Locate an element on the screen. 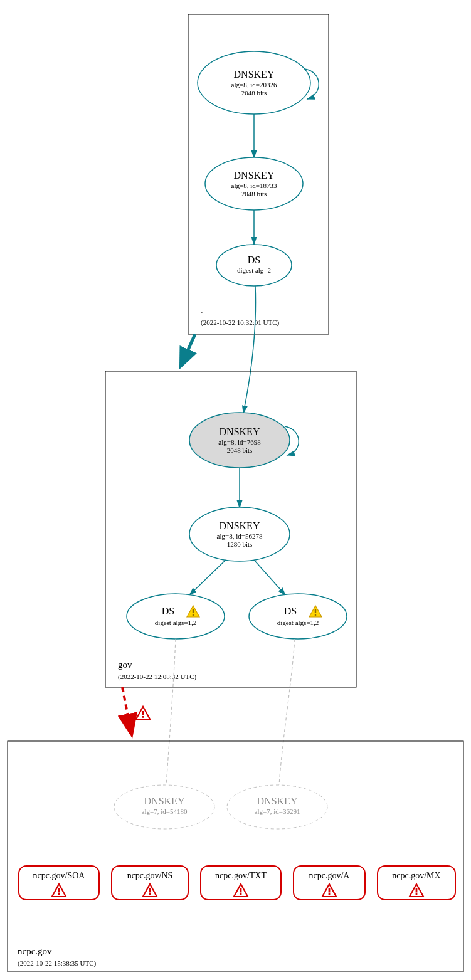  zone-root-label: . is located at coordinates (202, 310).